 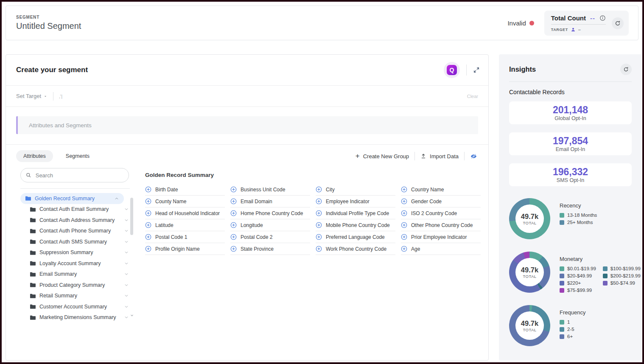 I want to click on donut-total-value: 49.7k, so click(x=529, y=270).